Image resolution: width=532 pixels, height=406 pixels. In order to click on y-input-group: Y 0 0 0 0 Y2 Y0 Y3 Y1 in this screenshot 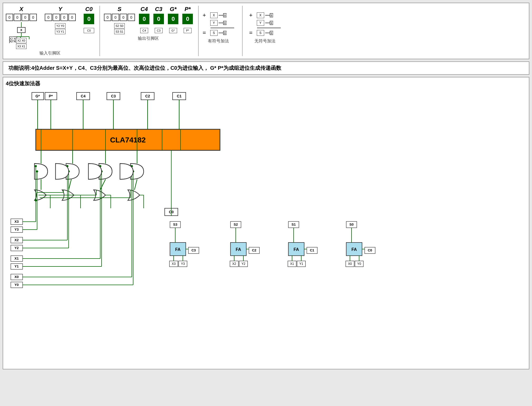, I will do `click(60, 27)`.